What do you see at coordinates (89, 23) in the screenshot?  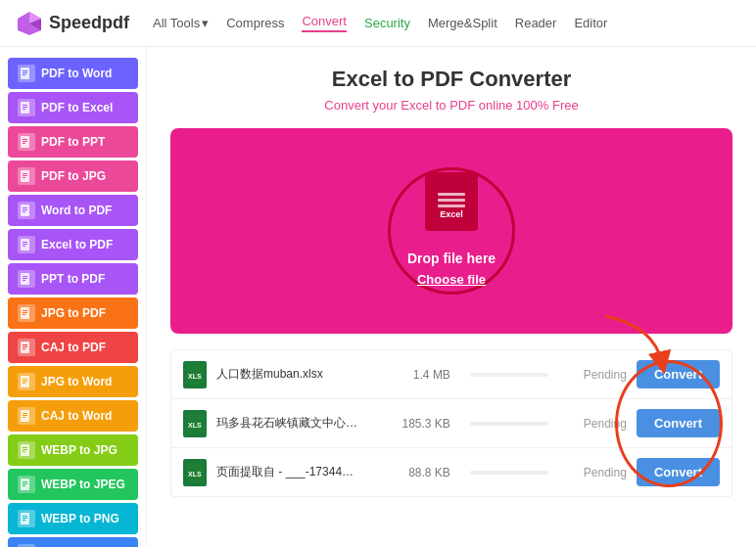 I see `logo-text: Speedpdf` at bounding box center [89, 23].